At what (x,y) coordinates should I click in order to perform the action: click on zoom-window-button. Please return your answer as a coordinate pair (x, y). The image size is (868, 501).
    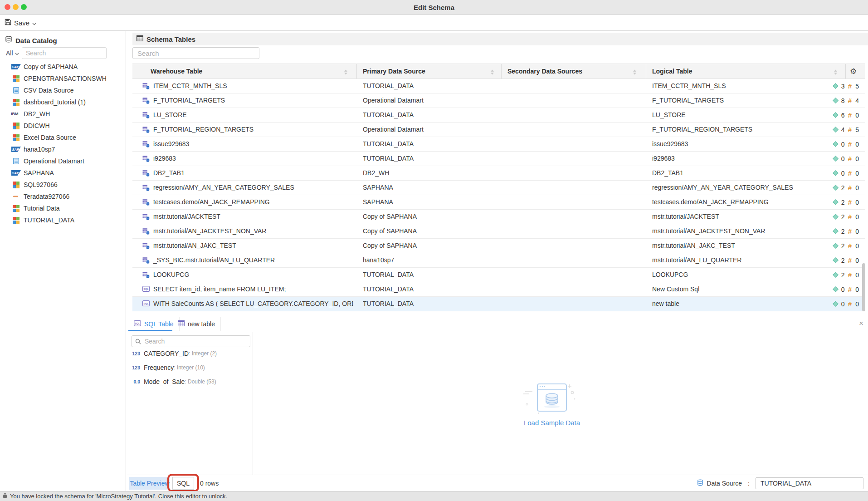
    Looking at the image, I should click on (24, 7).